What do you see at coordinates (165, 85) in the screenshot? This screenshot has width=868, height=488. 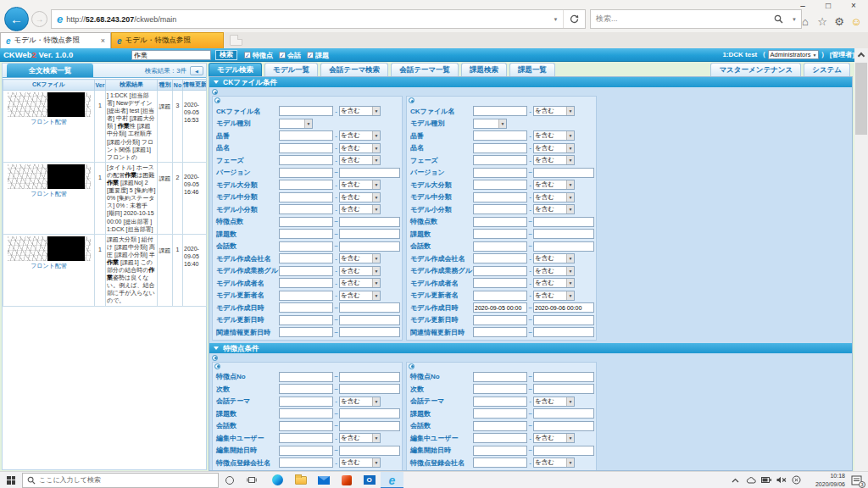 I see `column-header: 種別` at bounding box center [165, 85].